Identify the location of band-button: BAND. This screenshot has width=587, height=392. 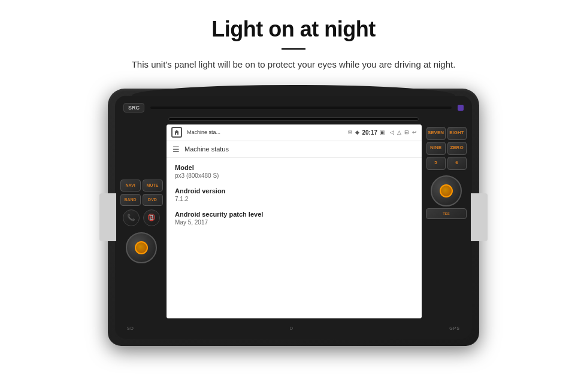
(131, 200).